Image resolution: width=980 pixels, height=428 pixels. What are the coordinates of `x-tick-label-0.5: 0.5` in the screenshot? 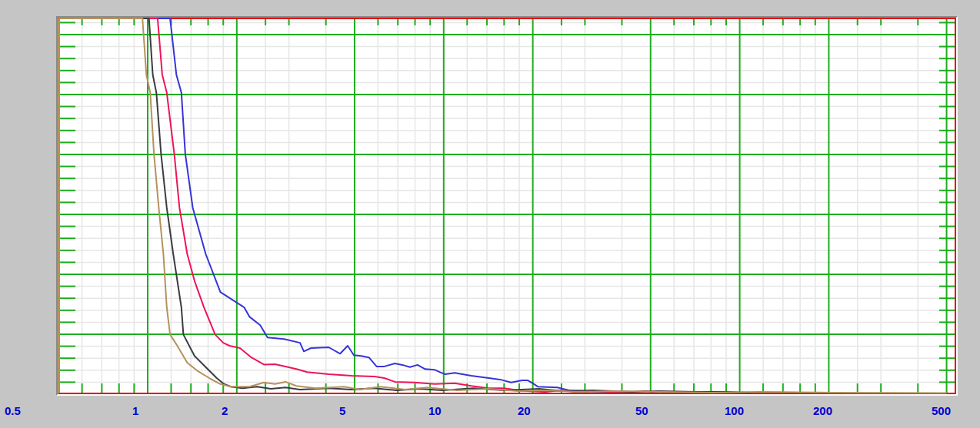 It's located at (12, 410).